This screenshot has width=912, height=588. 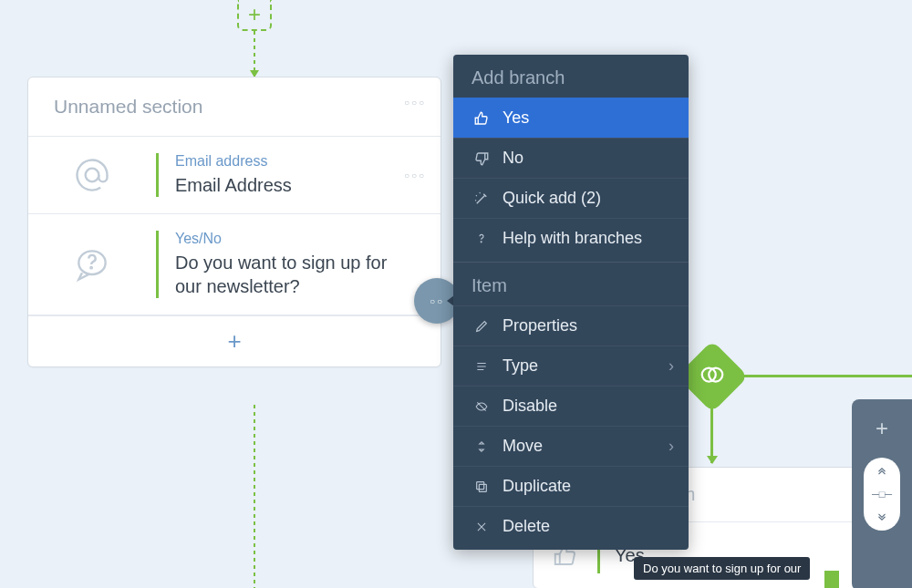 I want to click on list-icon, so click(x=482, y=366).